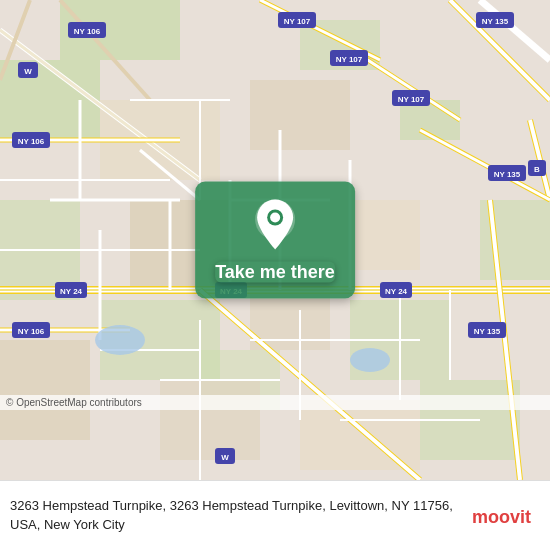 The height and width of the screenshot is (550, 550). What do you see at coordinates (275, 272) in the screenshot?
I see `take-me-there-button: Take me there` at bounding box center [275, 272].